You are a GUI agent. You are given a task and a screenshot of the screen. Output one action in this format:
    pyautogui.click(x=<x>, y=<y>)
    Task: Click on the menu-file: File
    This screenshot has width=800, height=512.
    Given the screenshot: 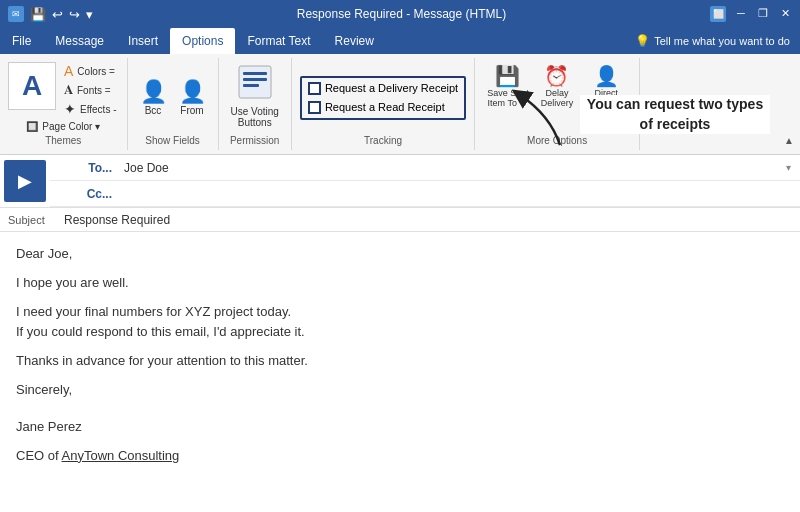 What is the action you would take?
    pyautogui.click(x=22, y=41)
    